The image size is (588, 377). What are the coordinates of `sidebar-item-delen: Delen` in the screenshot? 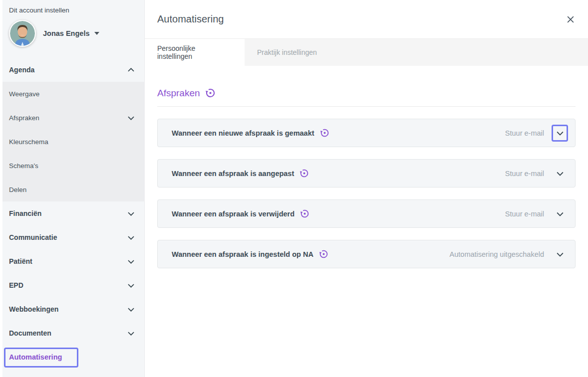 It's located at (72, 189).